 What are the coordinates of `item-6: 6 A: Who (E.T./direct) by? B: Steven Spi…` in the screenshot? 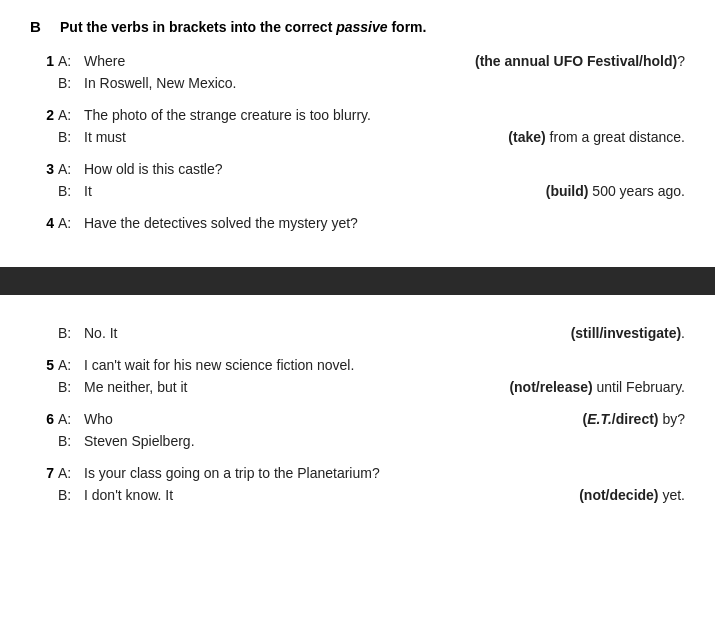 It's located at (358, 433).